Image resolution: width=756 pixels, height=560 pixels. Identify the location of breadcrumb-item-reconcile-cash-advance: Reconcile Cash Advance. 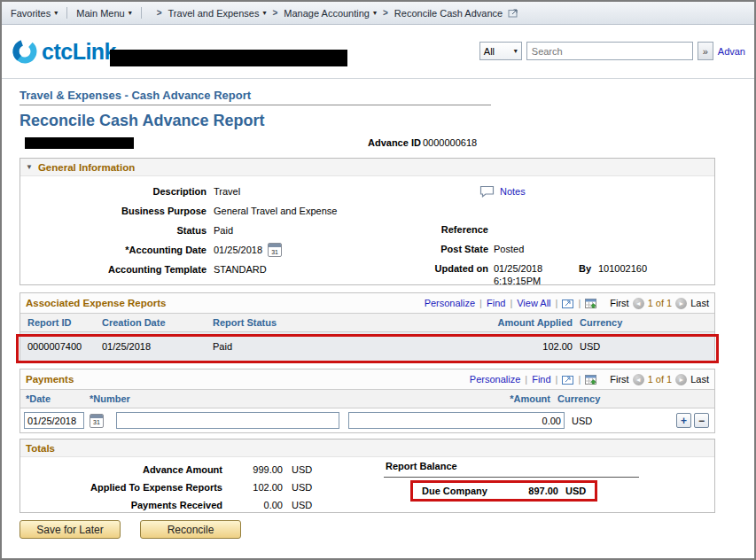
(448, 13).